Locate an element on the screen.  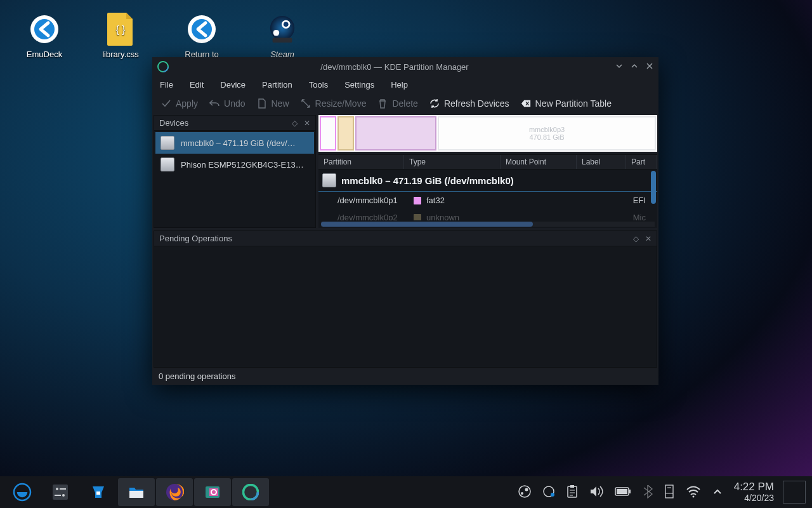
table-row: /dev/mmcblk0p2 unknown Mic is located at coordinates (488, 215).